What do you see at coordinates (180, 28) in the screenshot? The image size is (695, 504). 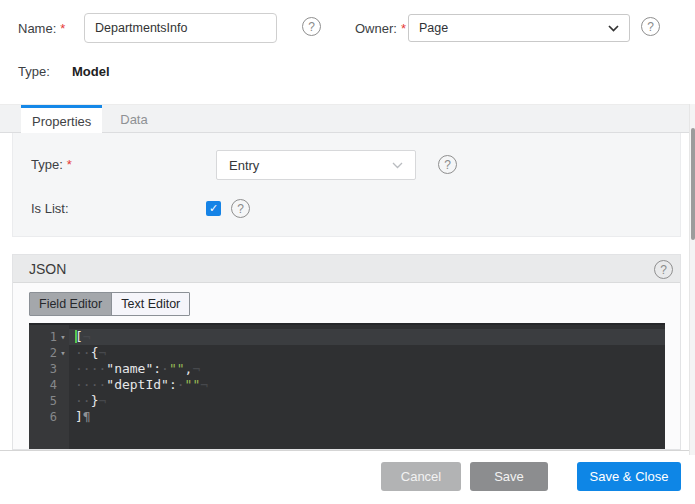 I see `name-input` at bounding box center [180, 28].